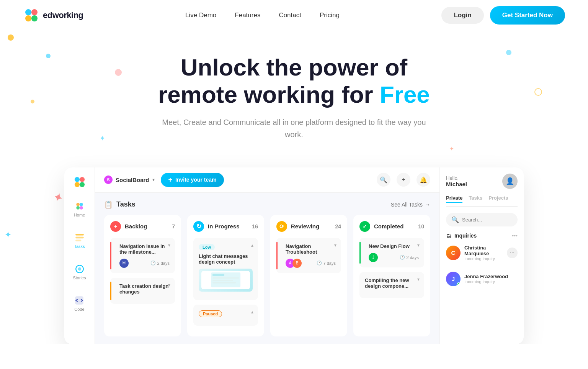  Describe the element at coordinates (142, 263) in the screenshot. I see `card-footer: M 🕐 2 days` at that location.